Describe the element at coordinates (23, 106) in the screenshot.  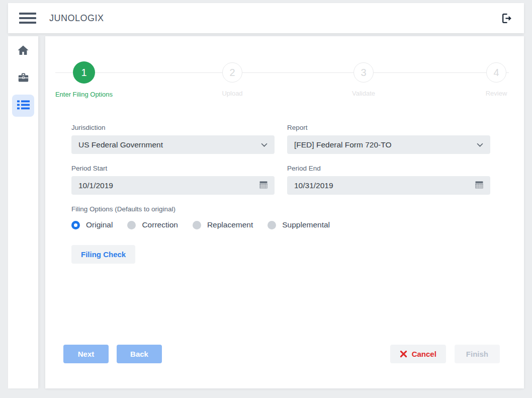
I see `list-icon` at that location.